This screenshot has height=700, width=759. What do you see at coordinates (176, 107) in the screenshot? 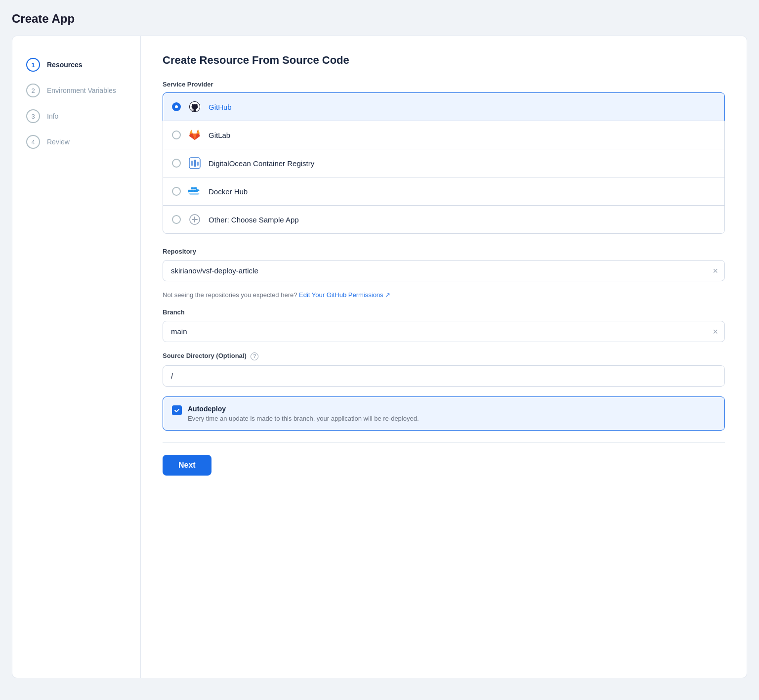
I see `radio-github` at bounding box center [176, 107].